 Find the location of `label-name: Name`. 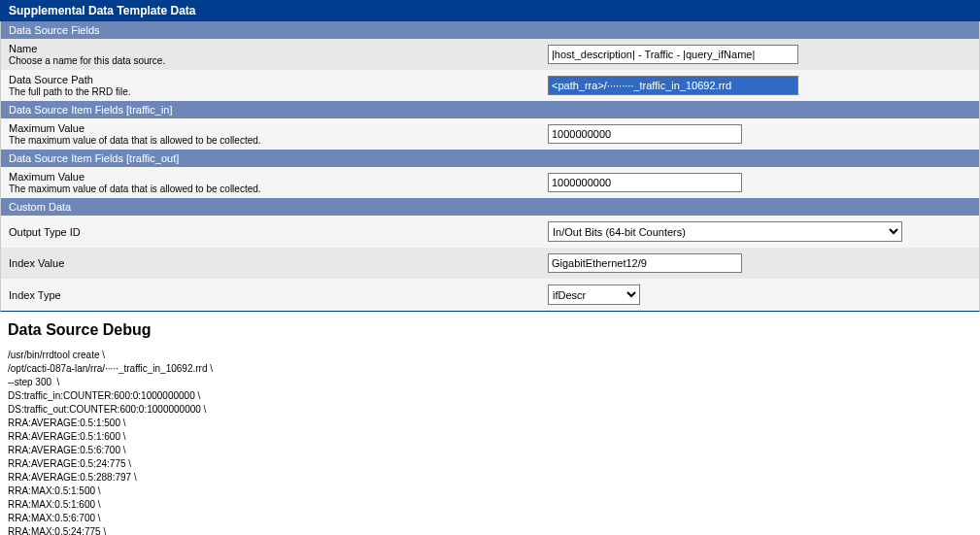

label-name: Name is located at coordinates (278, 49).